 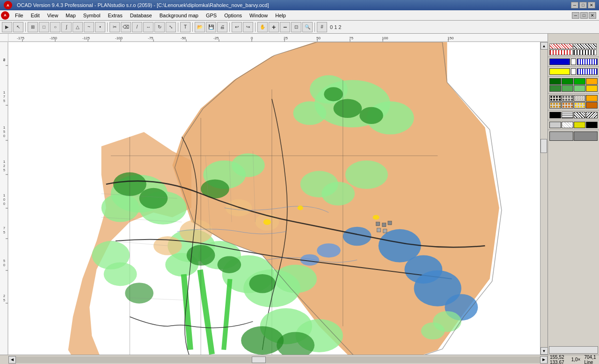 I want to click on menu-logo: A, so click(x=5, y=15).